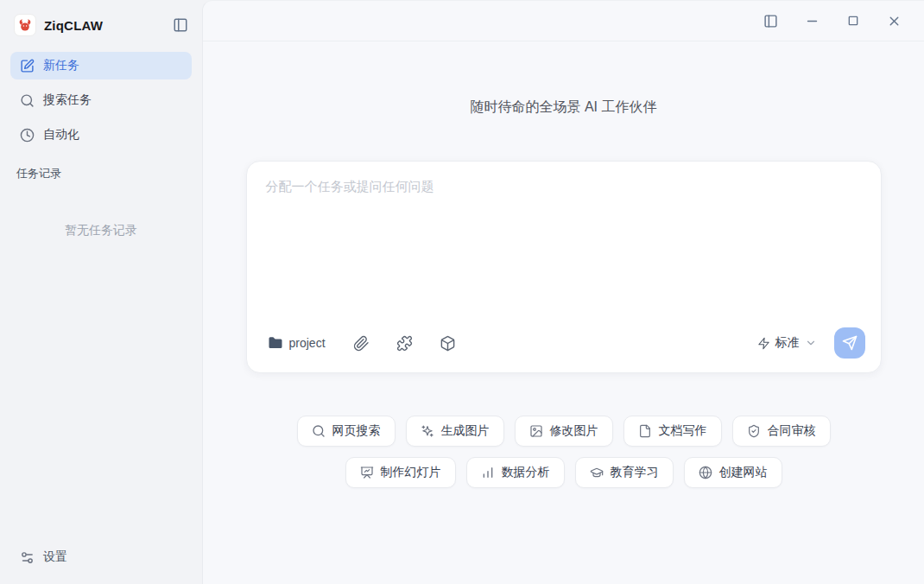 Image resolution: width=924 pixels, height=584 pixels. Describe the element at coordinates (563, 107) in the screenshot. I see `headline: 随时待命的全场景 AI 工作伙伴` at that location.